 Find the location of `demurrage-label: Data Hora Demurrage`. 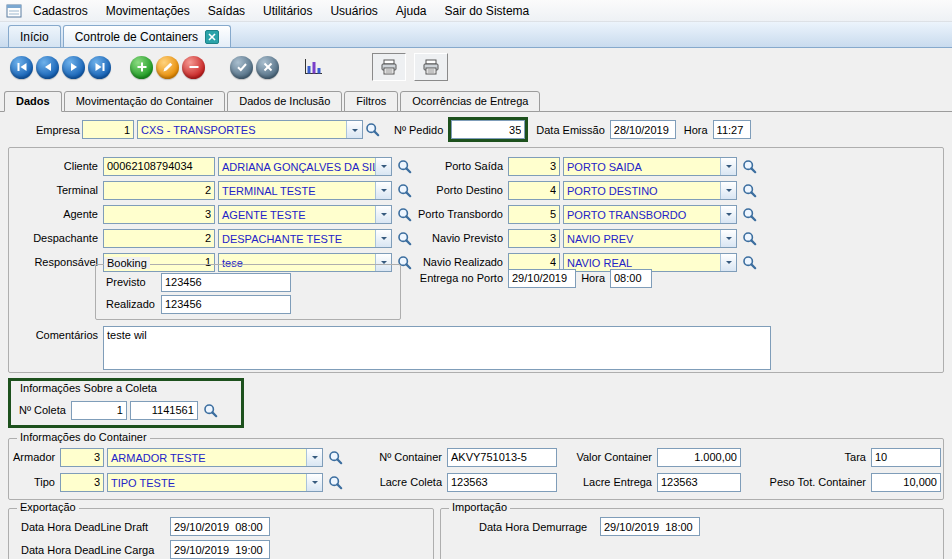

demurrage-label: Data Hora Demurrage is located at coordinates (538, 527).